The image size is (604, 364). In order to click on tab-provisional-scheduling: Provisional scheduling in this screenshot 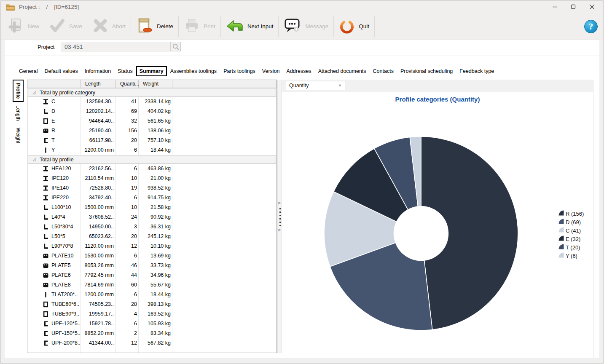, I will do `click(427, 71)`.